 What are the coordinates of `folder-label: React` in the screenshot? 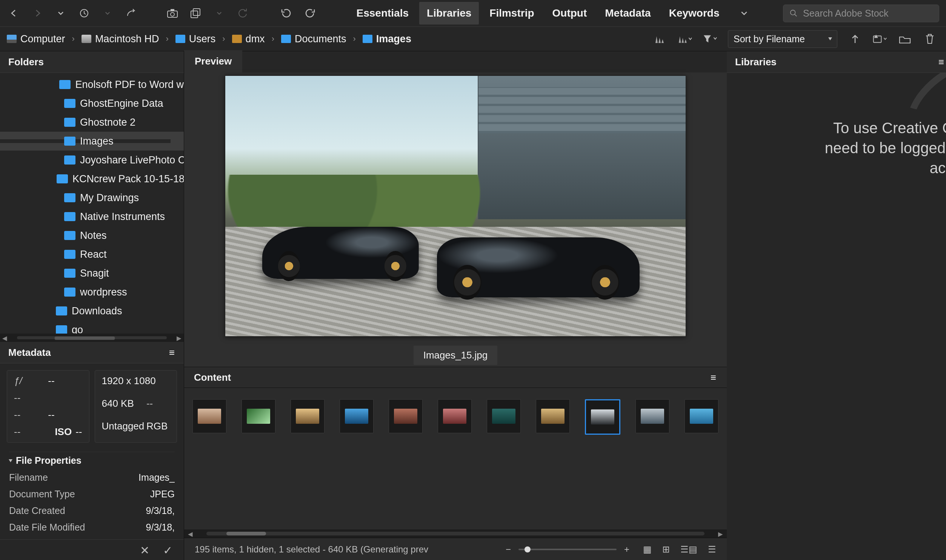 It's located at (94, 254).